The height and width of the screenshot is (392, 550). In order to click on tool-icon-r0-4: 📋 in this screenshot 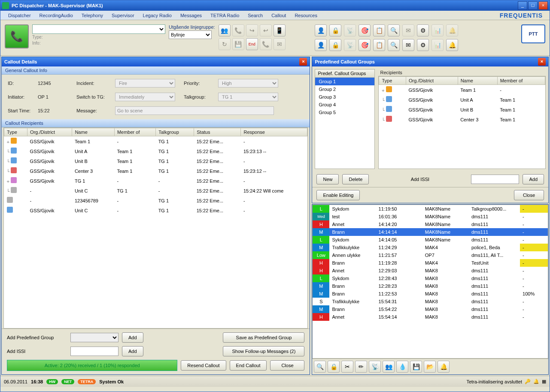, I will do `click(379, 30)`.